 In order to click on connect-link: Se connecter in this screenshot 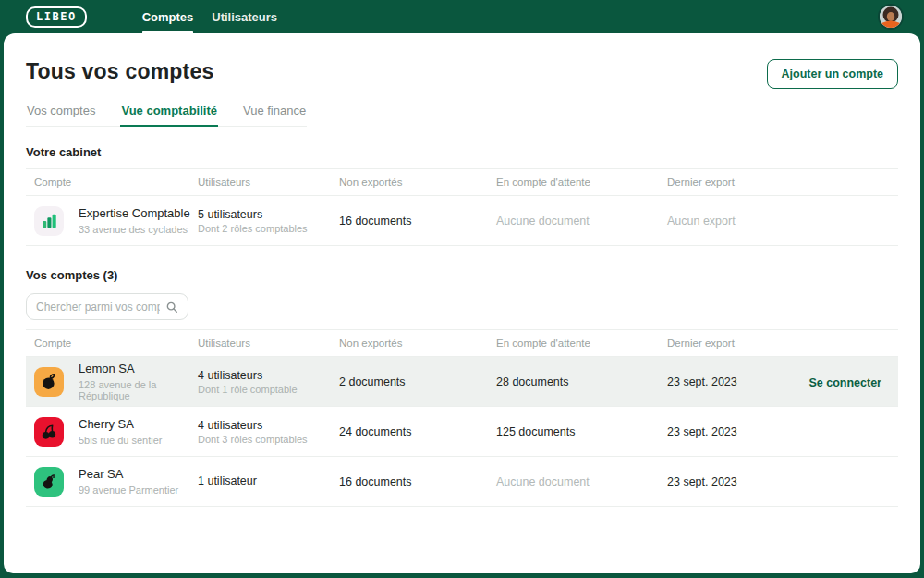, I will do `click(845, 383)`.